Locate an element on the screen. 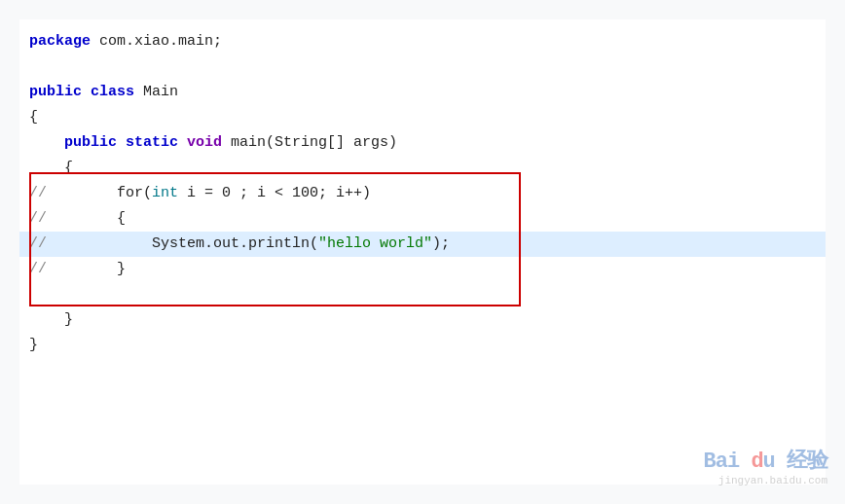 This screenshot has width=845, height=504. code-text: ); is located at coordinates (441, 244).